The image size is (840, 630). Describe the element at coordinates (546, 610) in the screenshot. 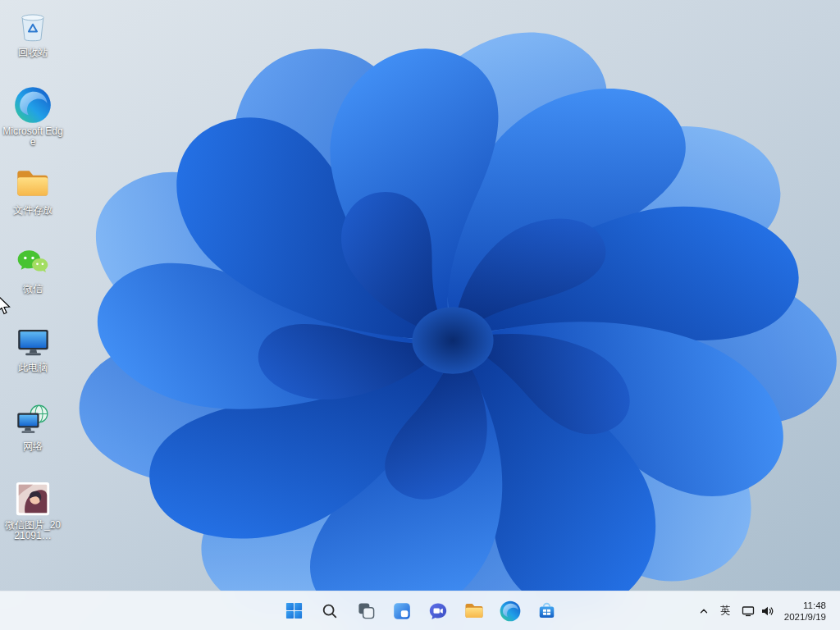

I see `microsoft-store-icon` at that location.